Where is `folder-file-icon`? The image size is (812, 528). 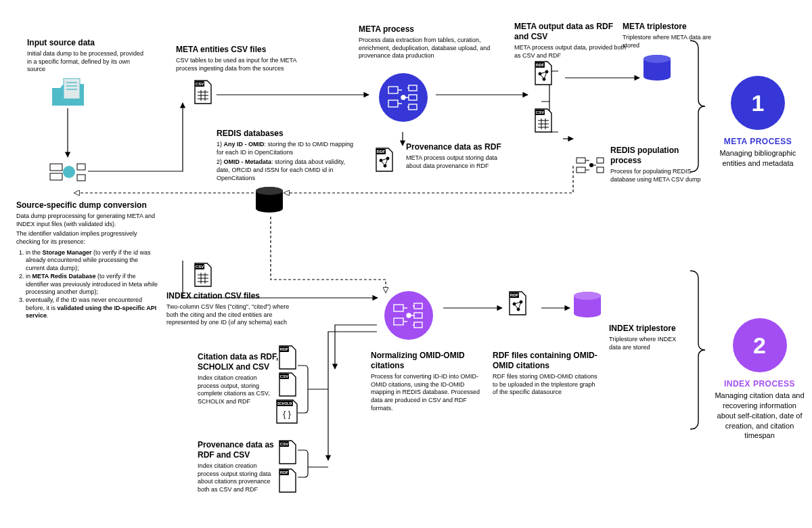
folder-file-icon is located at coordinates (69, 92).